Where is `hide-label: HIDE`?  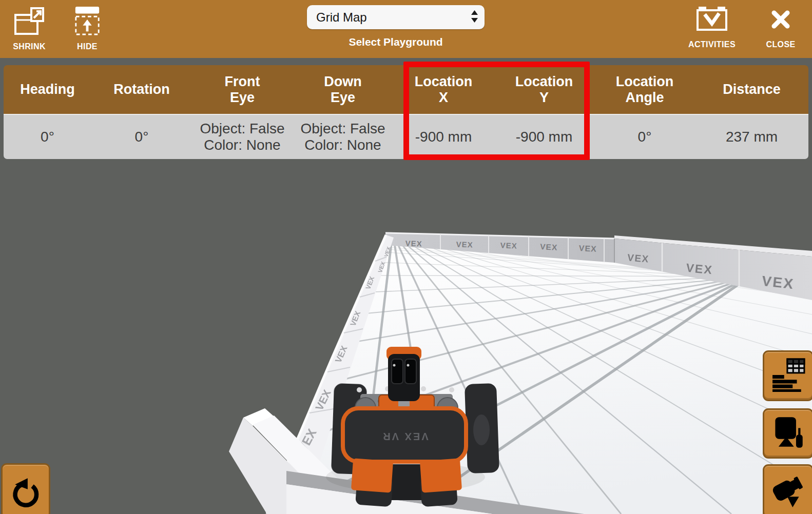 hide-label: HIDE is located at coordinates (87, 47).